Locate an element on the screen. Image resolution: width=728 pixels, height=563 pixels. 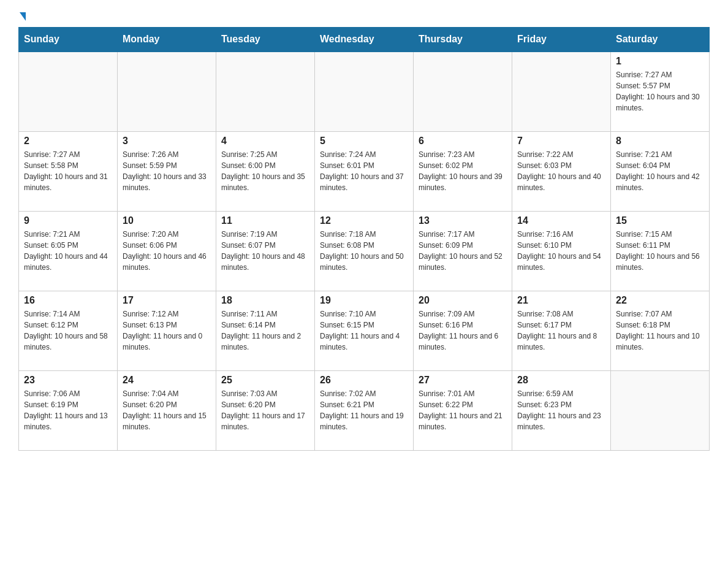
calendar-cell-week5-day4: 26Sunrise: 7:02 AMSunset: 6:21 PMDayligh… is located at coordinates (364, 410).